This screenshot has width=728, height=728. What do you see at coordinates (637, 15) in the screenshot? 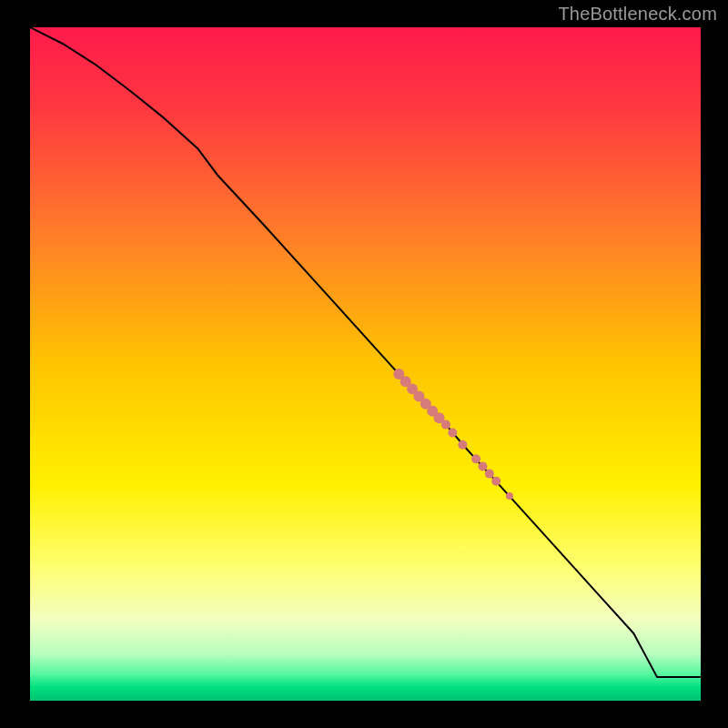
I see `watermark-text: TheBottleneck.com` at bounding box center [637, 15].